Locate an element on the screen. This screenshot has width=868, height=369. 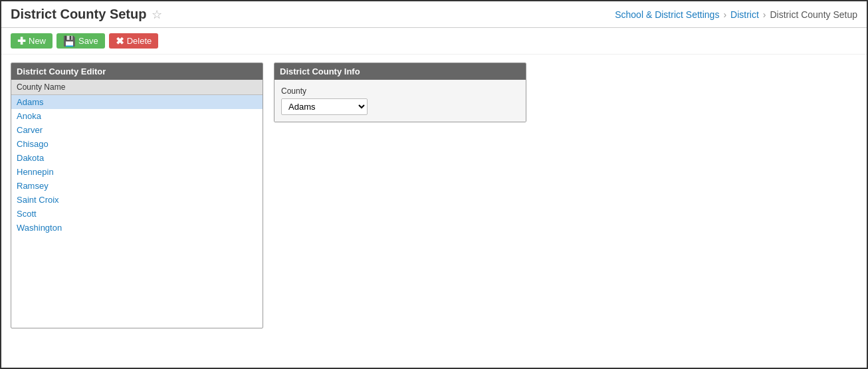
toolbar: ✚ New 💾 Save ✖ Delete is located at coordinates (434, 41).